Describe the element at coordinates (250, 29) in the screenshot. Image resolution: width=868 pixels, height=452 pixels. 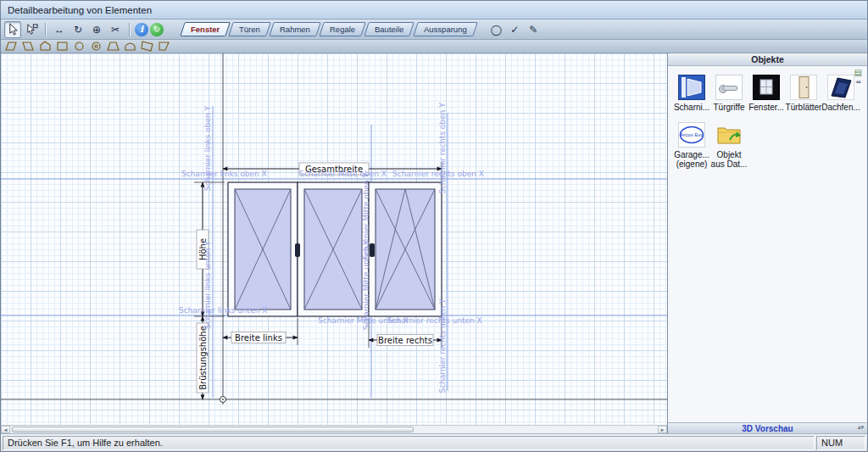
I see `tab-tueren: Türen` at that location.